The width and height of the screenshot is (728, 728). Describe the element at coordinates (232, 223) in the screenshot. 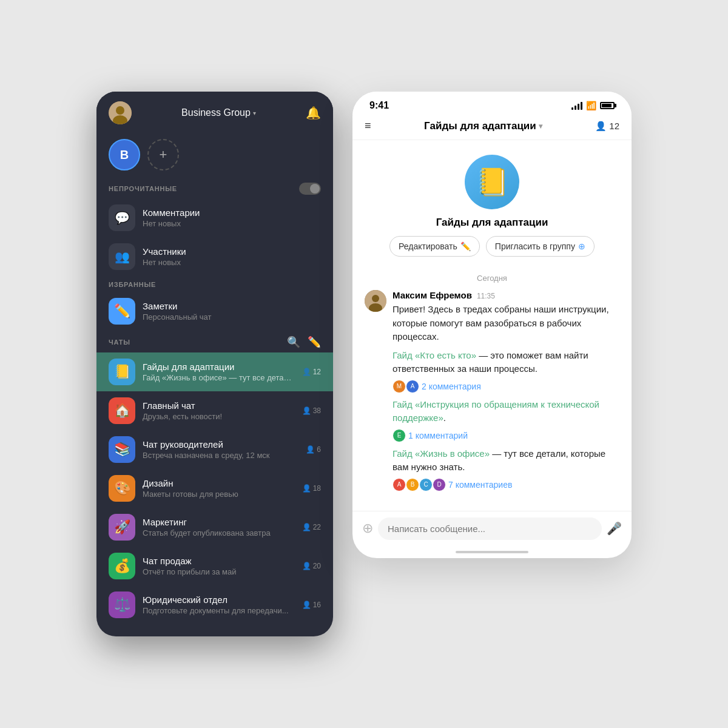

I see `comments-preview: Нет новых` at that location.